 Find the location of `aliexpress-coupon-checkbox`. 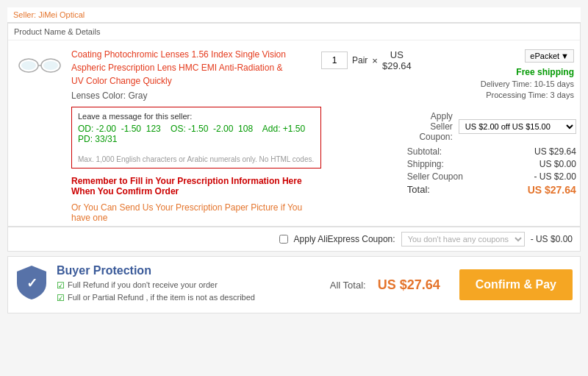

aliexpress-coupon-checkbox is located at coordinates (284, 239).